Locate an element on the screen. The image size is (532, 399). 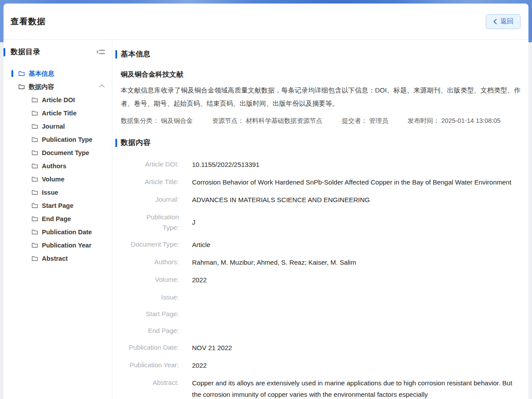
field-value: Copper and its alloys are extensively us… is located at coordinates (352, 388).